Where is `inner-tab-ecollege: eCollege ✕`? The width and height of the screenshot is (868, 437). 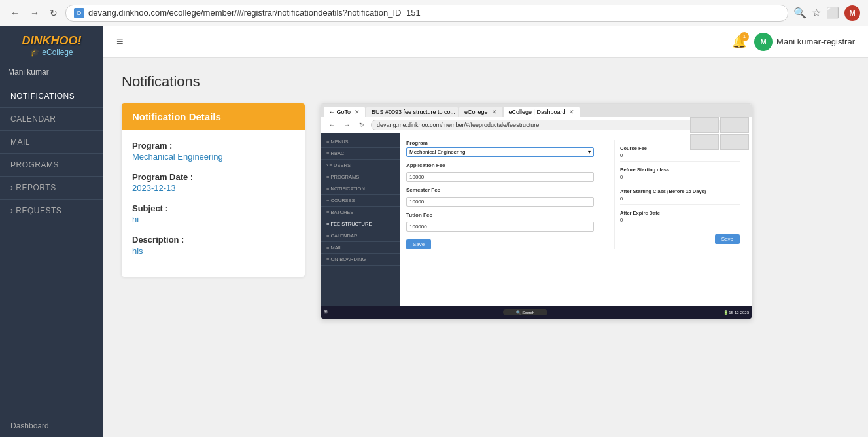 inner-tab-ecollege: eCollege ✕ is located at coordinates (481, 112).